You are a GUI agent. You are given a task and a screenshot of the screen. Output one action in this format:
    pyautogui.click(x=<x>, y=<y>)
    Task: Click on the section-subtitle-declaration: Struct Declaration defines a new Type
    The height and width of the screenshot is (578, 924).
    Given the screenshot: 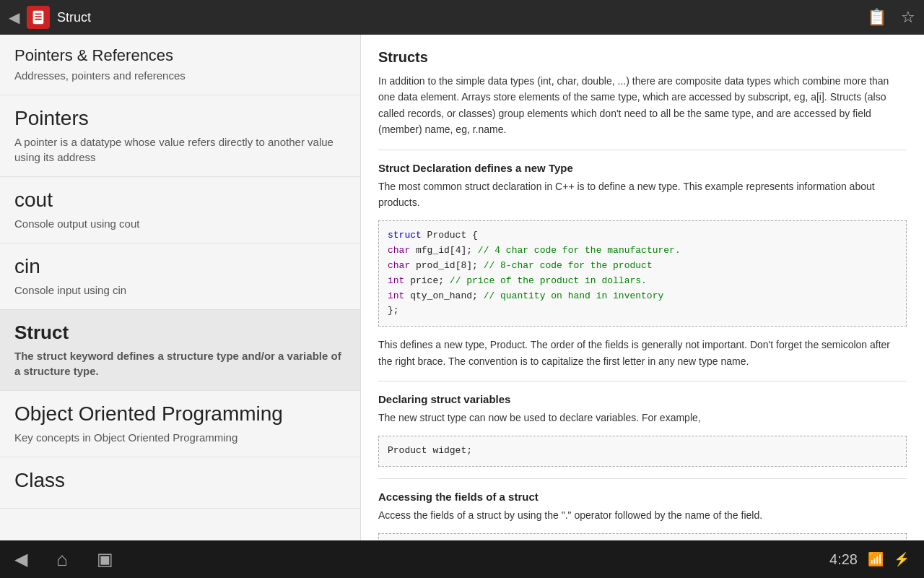 What is the action you would take?
    pyautogui.click(x=642, y=168)
    